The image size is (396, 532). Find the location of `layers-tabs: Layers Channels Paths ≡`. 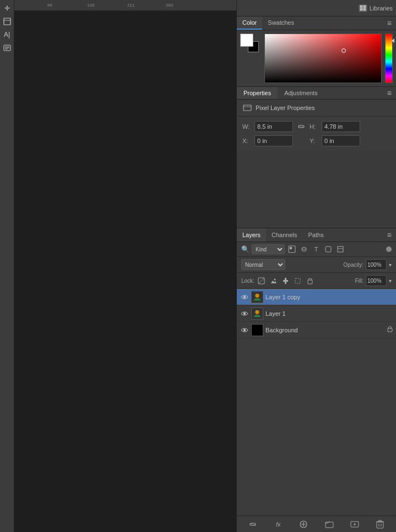

layers-tabs: Layers Channels Paths ≡ is located at coordinates (316, 235).